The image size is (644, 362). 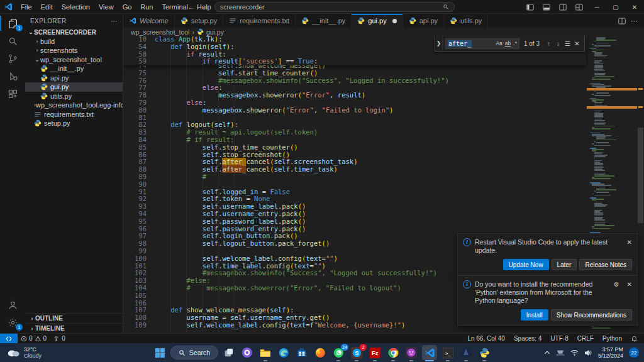 What do you see at coordinates (74, 114) in the screenshot?
I see `tree-item-requirements-txt: requirements.txt` at bounding box center [74, 114].